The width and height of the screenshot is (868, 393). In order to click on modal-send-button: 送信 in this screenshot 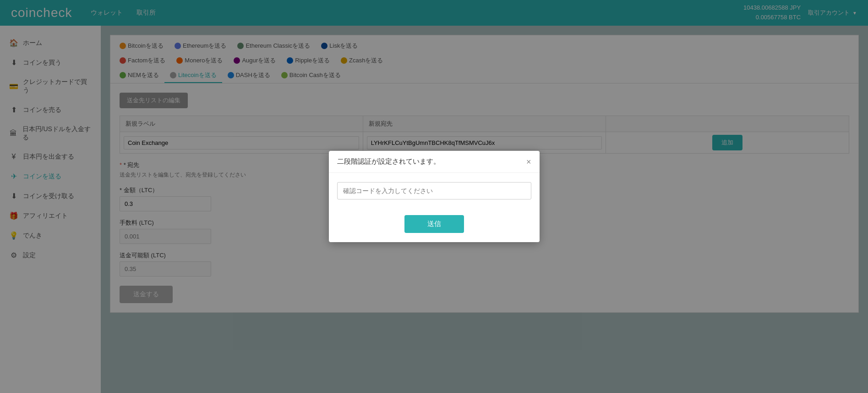, I will do `click(434, 224)`.